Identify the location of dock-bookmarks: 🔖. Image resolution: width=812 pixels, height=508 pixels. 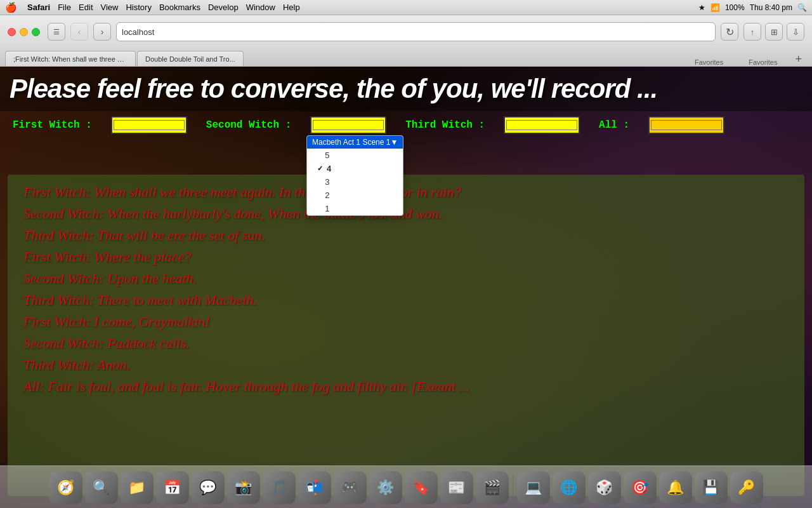
(421, 488).